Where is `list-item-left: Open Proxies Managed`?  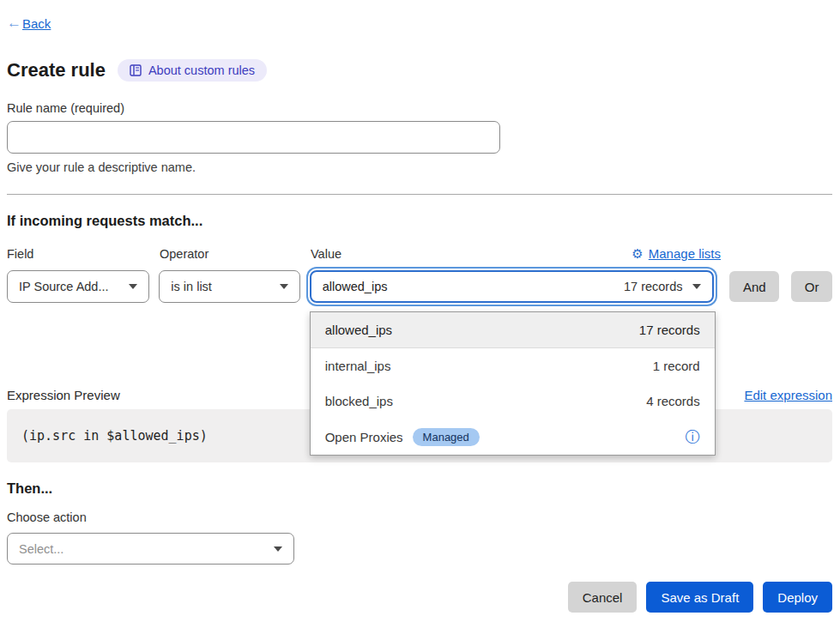 list-item-left: Open Proxies Managed is located at coordinates (402, 438).